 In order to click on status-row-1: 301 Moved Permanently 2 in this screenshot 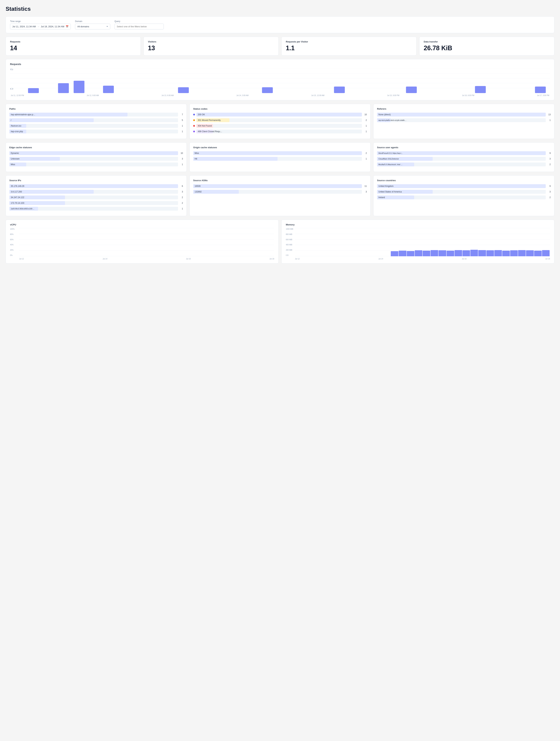, I will do `click(280, 120)`.